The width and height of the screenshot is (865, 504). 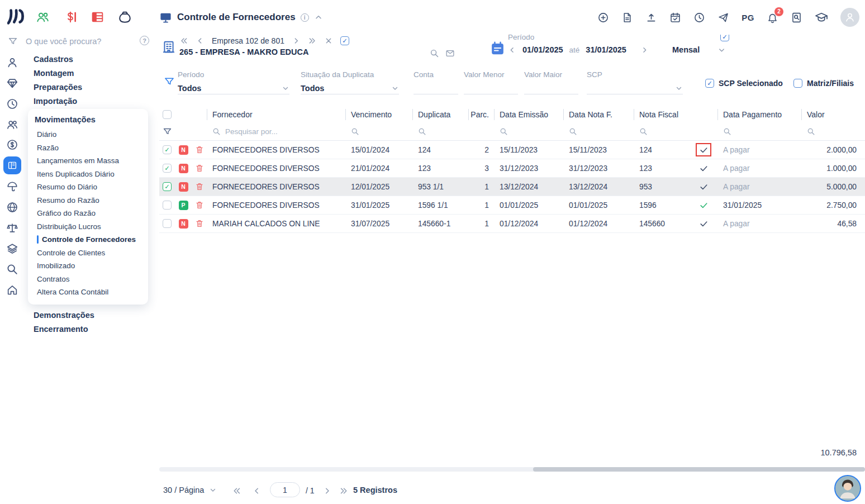 What do you see at coordinates (184, 41) in the screenshot?
I see `first-company-icon` at bounding box center [184, 41].